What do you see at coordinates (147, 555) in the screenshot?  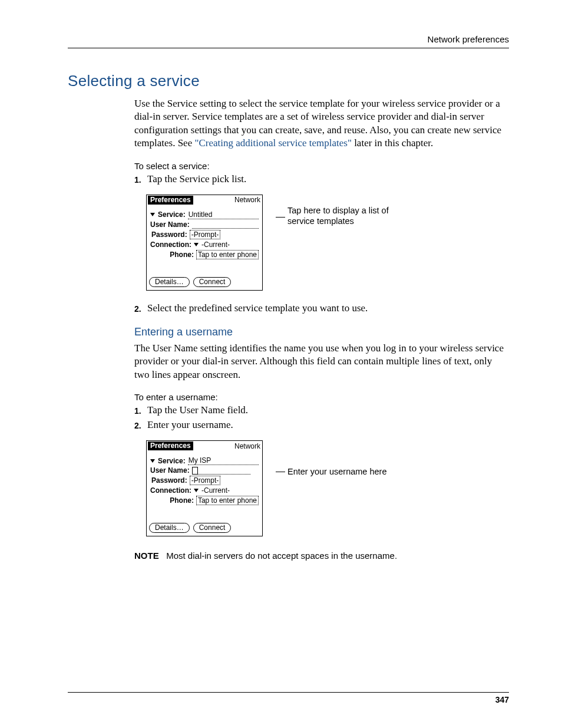 I see `note-label: NOTE` at bounding box center [147, 555].